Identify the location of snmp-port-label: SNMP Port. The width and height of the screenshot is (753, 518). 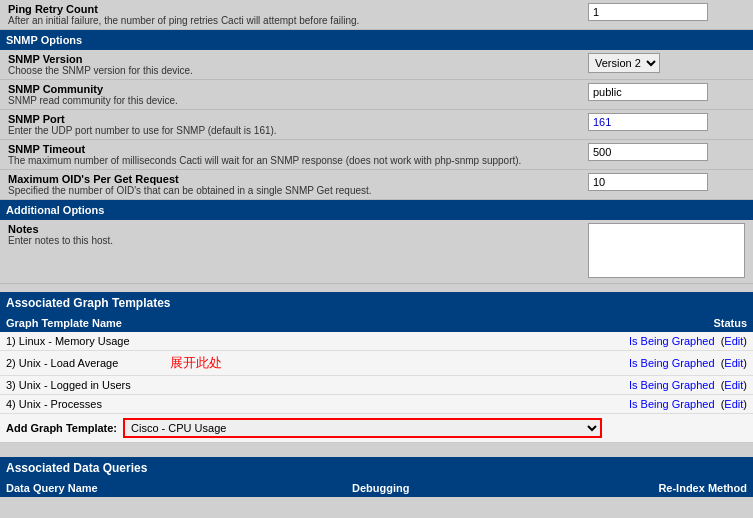
(290, 119).